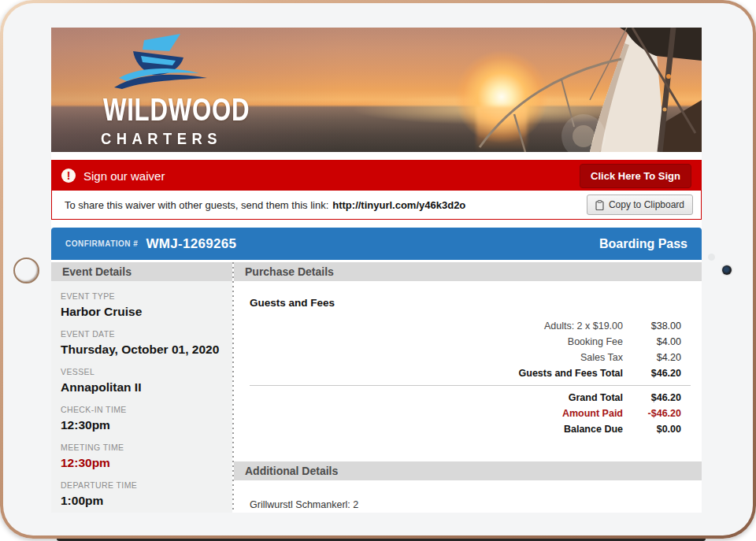 This screenshot has height=541, width=756. Describe the element at coordinates (584, 90) in the screenshot. I see `sailboat-photo-overlay` at that location.